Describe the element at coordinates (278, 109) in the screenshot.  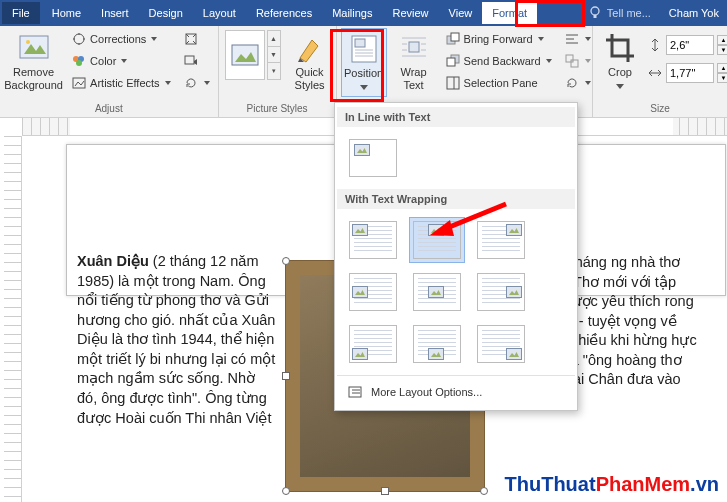
I see `group-picture-styles-label: Picture Styles` at that location.